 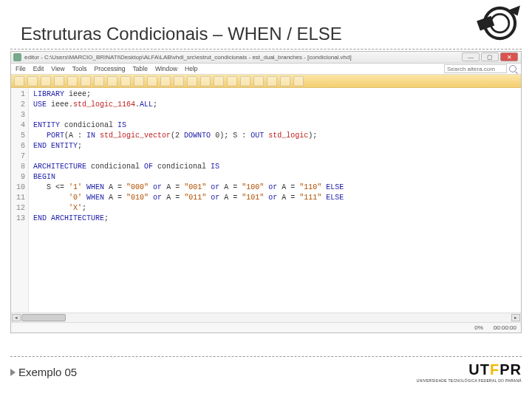 I want to click on slide-title: Estruturas Condicionais – WHEN / ELSE, so click(x=266, y=24).